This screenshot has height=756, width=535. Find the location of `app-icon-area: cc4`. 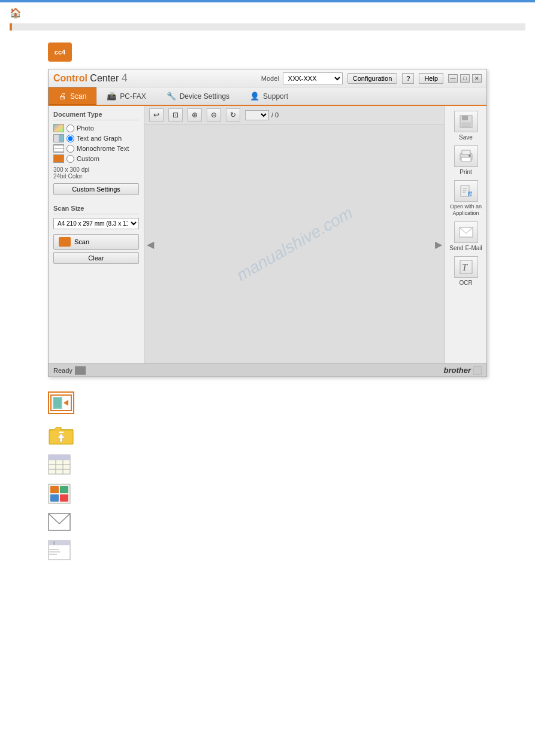

app-icon-area: cc4 is located at coordinates (267, 52).